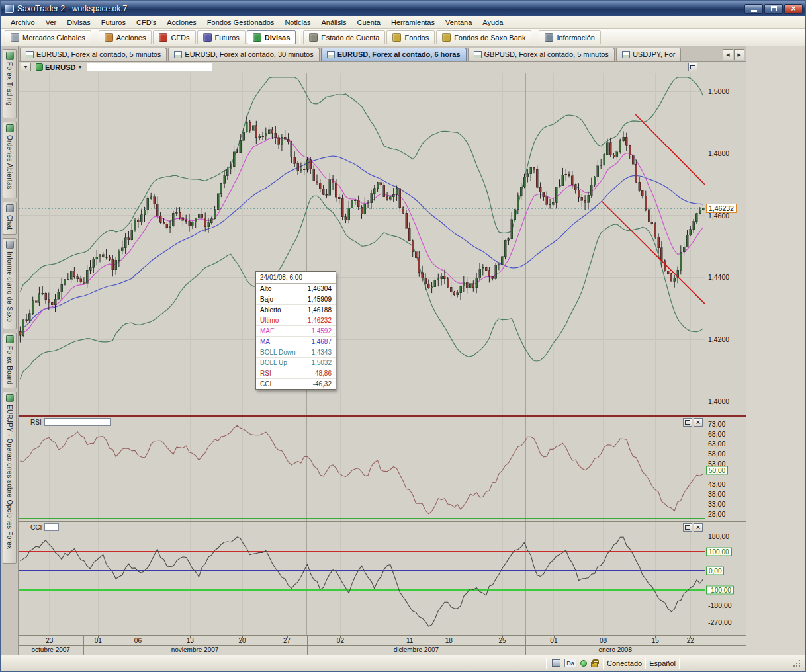 The width and height of the screenshot is (806, 672). Describe the element at coordinates (688, 528) in the screenshot. I see `cci-maximize-button` at that location.